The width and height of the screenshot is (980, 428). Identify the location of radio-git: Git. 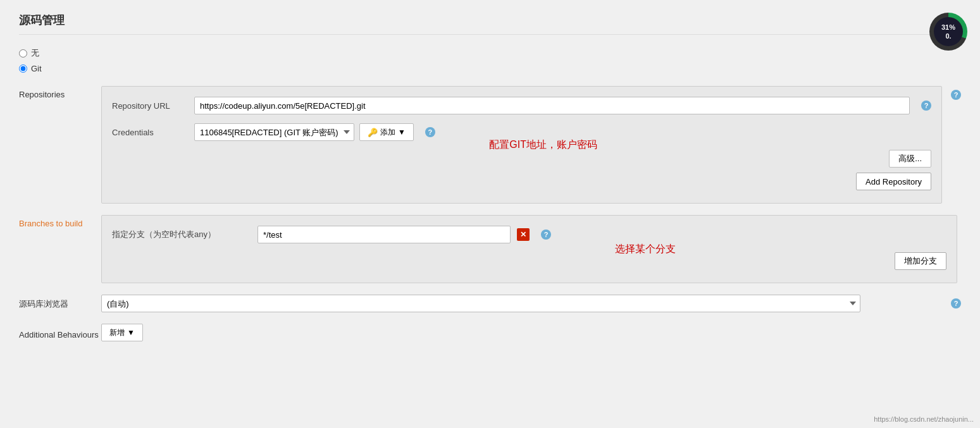
(490, 68).